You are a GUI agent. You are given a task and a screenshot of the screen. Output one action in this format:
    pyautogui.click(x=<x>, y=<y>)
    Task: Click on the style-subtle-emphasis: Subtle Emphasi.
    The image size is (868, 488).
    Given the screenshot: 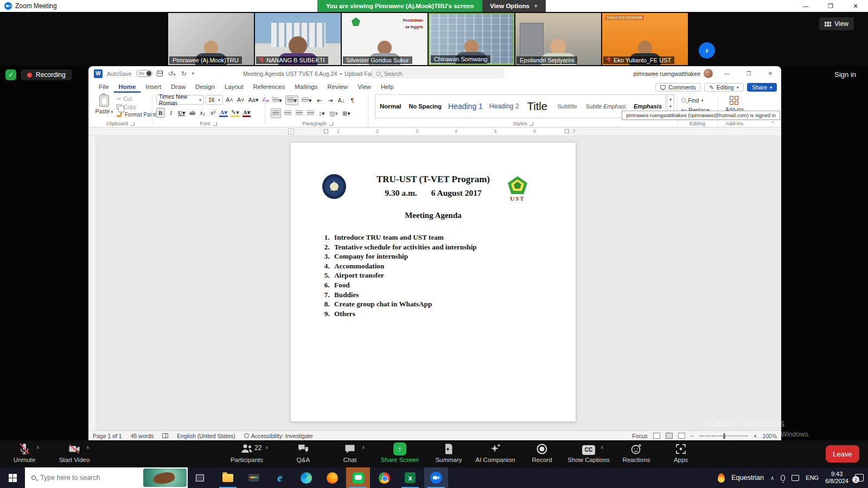 What is the action you would take?
    pyautogui.click(x=607, y=106)
    